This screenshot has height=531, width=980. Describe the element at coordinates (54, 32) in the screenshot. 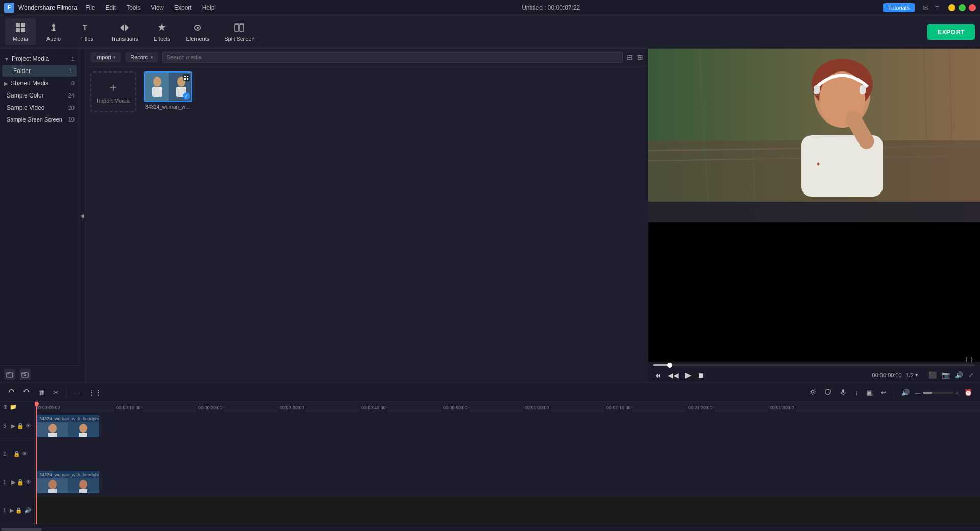

I see `toolbar-audio: Audio` at that location.